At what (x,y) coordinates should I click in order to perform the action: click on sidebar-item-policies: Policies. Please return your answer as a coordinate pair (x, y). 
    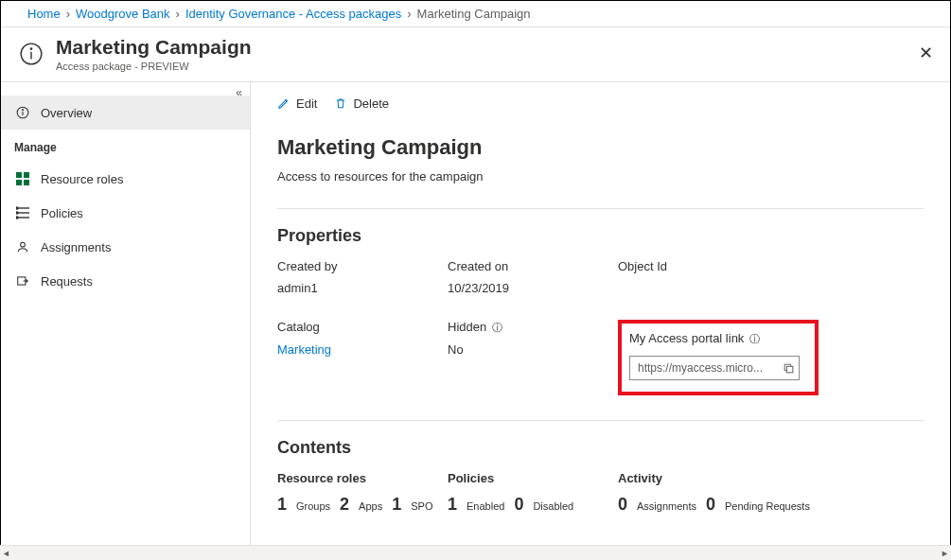
    Looking at the image, I should click on (125, 213).